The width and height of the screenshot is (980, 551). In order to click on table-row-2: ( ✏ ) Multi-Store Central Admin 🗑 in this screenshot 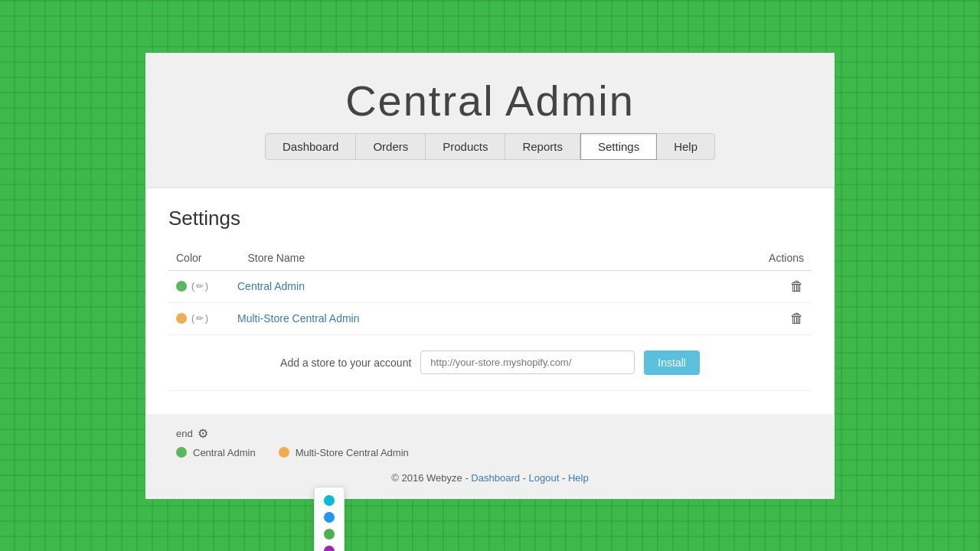, I will do `click(490, 319)`.